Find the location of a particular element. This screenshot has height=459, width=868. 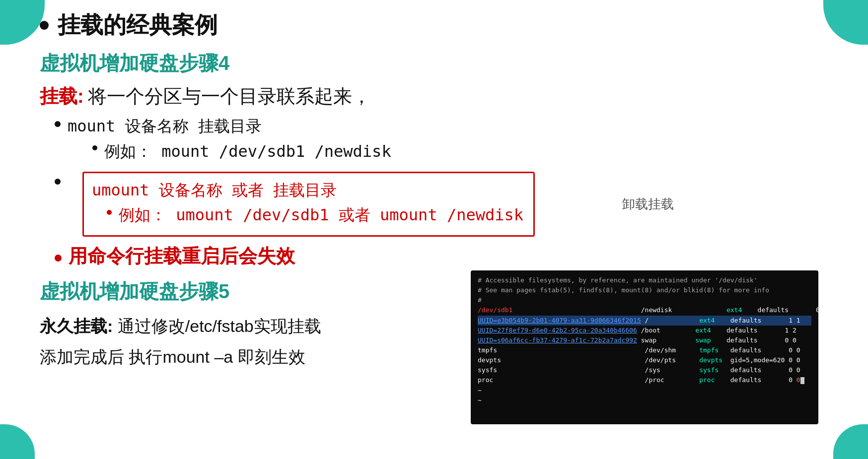

section1-heading: 虚拟机增加硬盘步骤4 is located at coordinates (434, 64).